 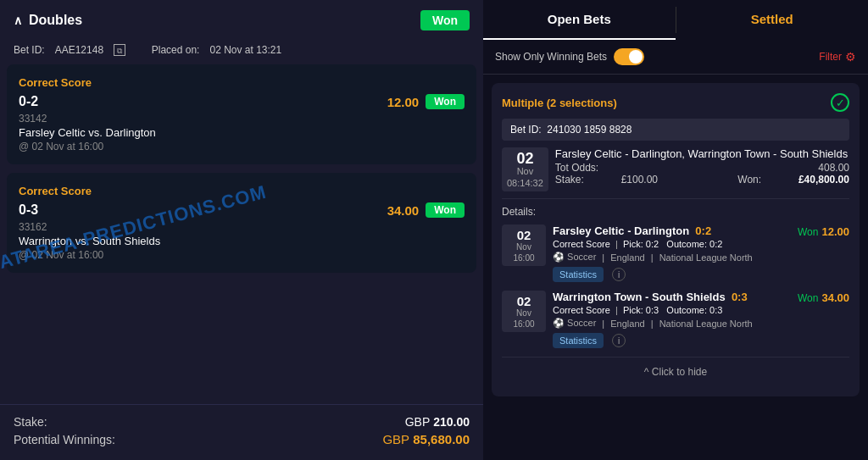 I want to click on stake-label: Stake:, so click(x=31, y=422).